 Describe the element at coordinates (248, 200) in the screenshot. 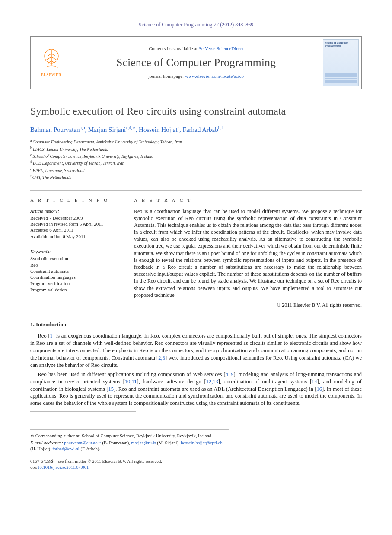

I see `abstract-heading: a b s t r a c t` at that location.